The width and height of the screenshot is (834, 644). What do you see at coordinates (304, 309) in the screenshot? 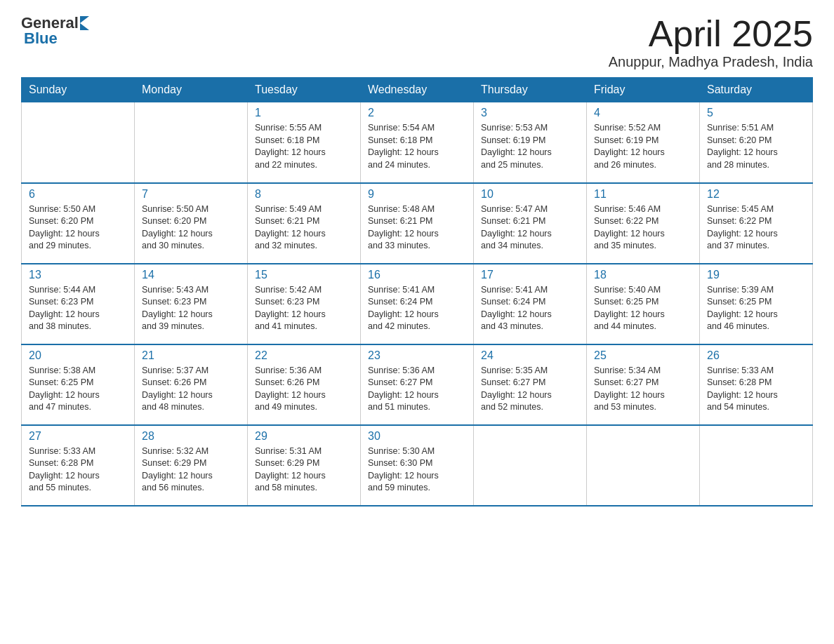
I see `day-info: Sunrise: 5:42 AM Sunset: 6:23 PM Dayligh…` at bounding box center [304, 309].